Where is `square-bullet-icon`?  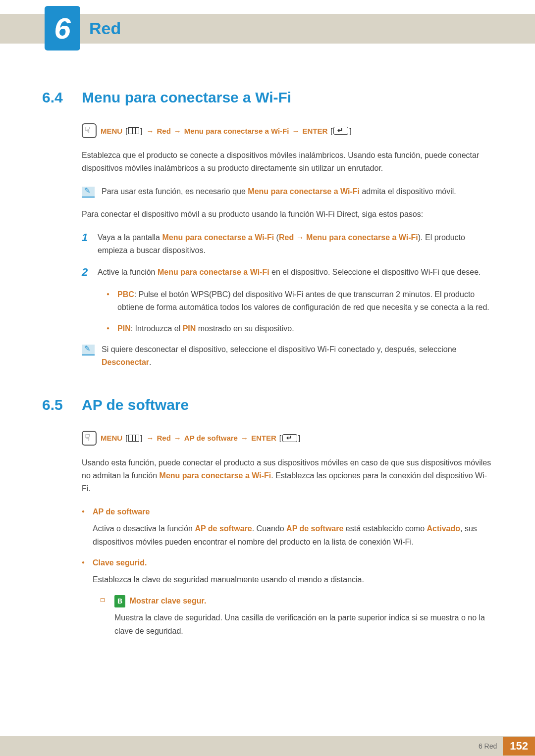 square-bullet-icon is located at coordinates (103, 600).